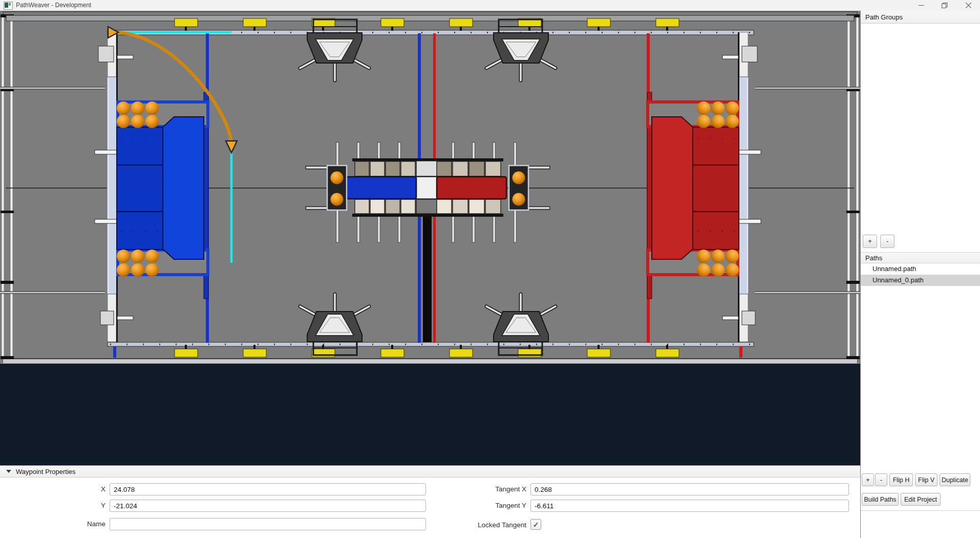  I want to click on red-alliance-structure, so click(693, 196).